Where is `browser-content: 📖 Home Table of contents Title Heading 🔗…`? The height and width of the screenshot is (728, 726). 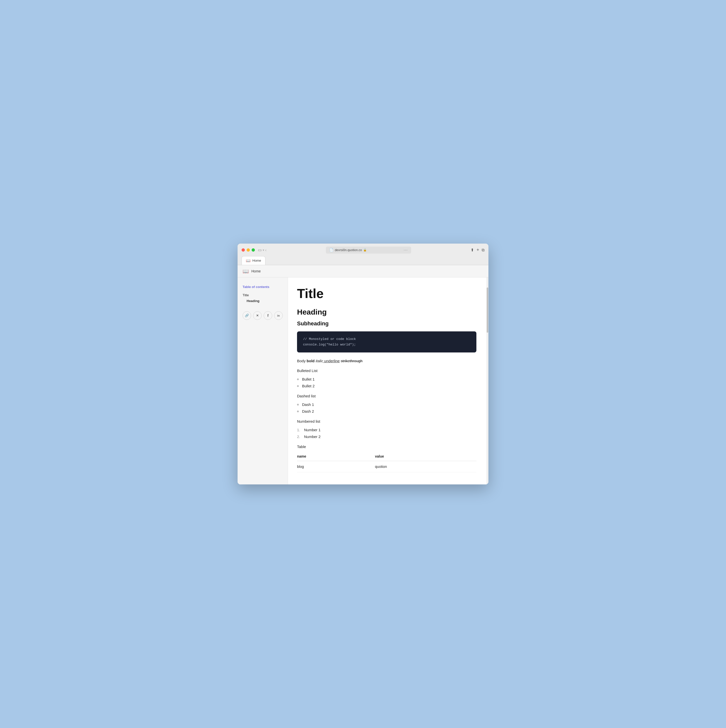 browser-content: 📖 Home Table of contents Title Heading 🔗… is located at coordinates (363, 375).